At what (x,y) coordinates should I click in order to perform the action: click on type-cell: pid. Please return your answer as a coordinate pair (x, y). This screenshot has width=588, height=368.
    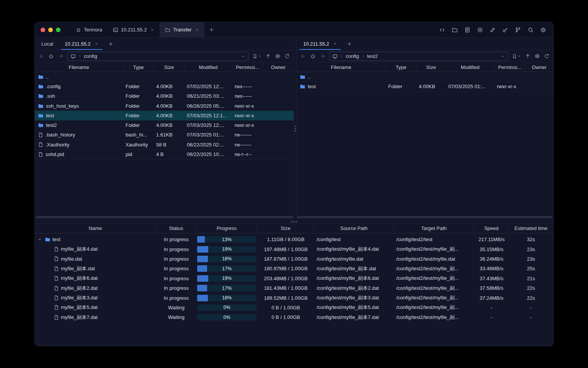
    Looking at the image, I should click on (129, 154).